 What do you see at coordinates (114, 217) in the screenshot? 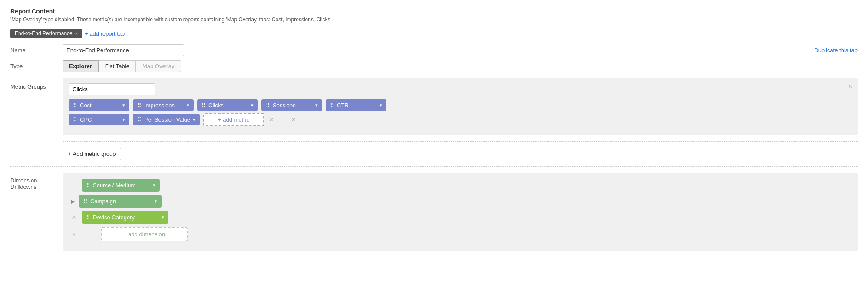
I see `device-category-label: Device Category` at bounding box center [114, 217].